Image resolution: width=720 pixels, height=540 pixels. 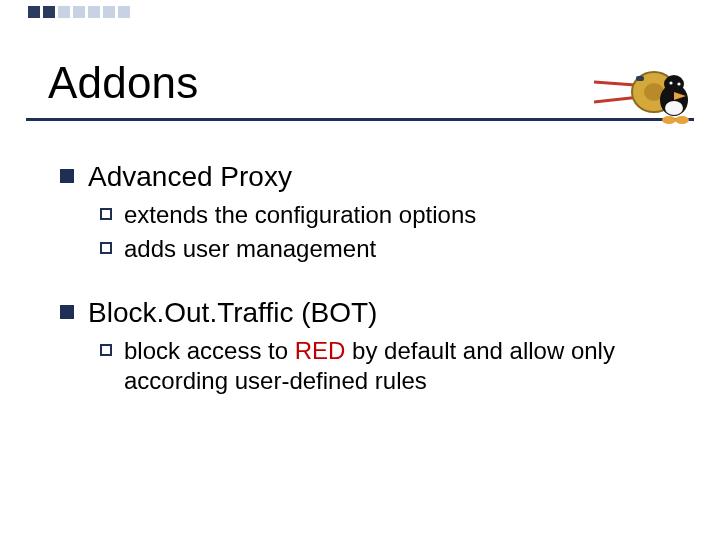 I want to click on decoration-top-squares, so click(x=79, y=12).